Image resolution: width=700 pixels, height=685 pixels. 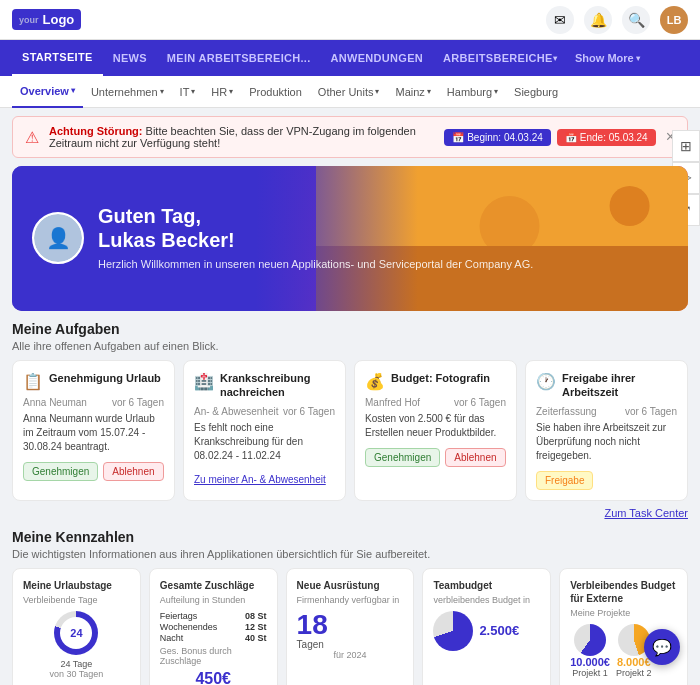 I want to click on alert-title: Achtung Störung:, so click(x=96, y=131).